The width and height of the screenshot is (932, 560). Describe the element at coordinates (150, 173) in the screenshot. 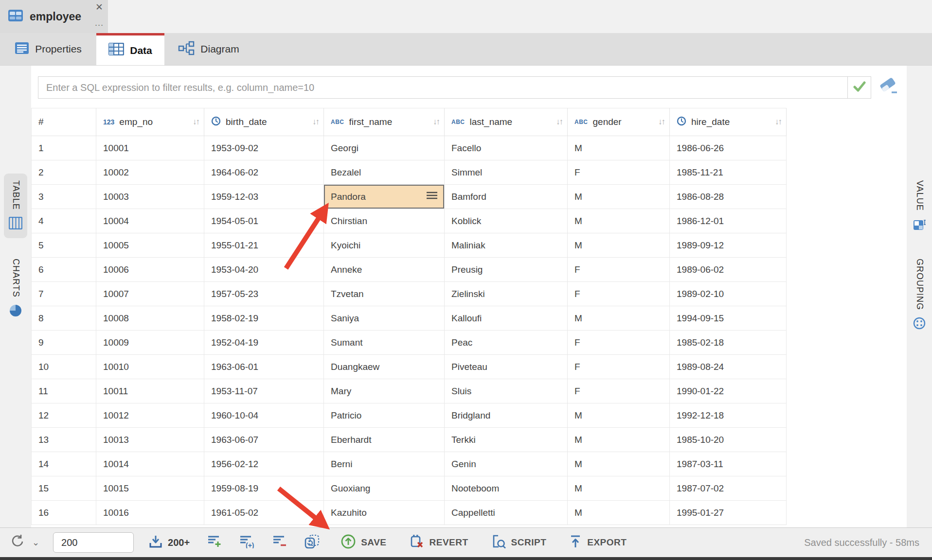

I see `cell-emp_no: 10002` at that location.